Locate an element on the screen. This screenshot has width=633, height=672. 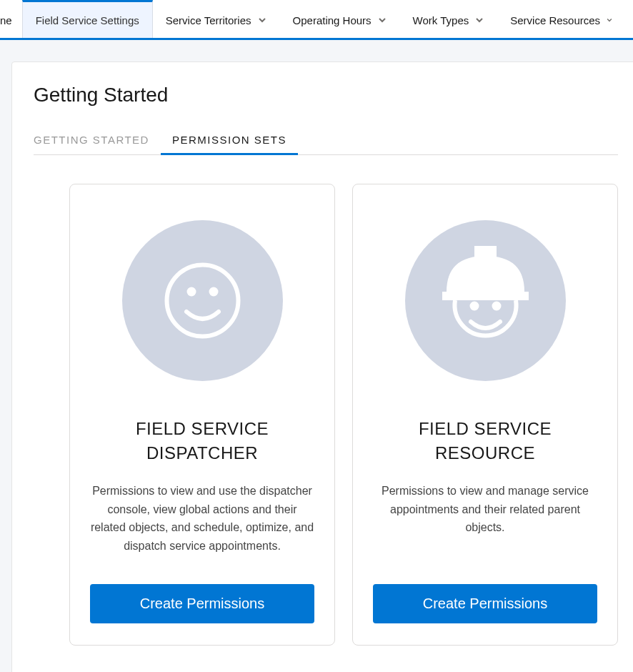
page-title: Getting Started is located at coordinates (326, 95).